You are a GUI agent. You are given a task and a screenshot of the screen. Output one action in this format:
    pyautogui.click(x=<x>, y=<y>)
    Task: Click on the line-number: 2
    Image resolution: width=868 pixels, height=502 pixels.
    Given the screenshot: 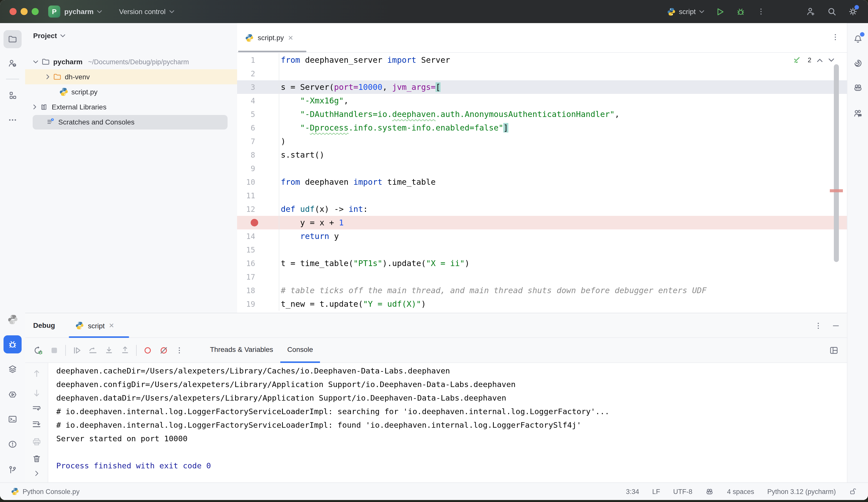 What is the action you would take?
    pyautogui.click(x=258, y=74)
    